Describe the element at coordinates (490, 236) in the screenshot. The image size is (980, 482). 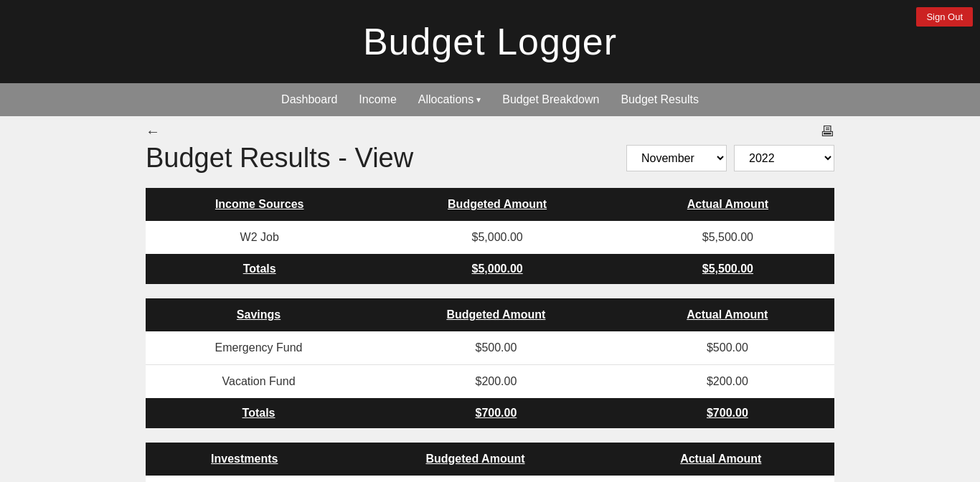
I see `income-table: Income Sources Budgeted Amount Actual Am…` at that location.